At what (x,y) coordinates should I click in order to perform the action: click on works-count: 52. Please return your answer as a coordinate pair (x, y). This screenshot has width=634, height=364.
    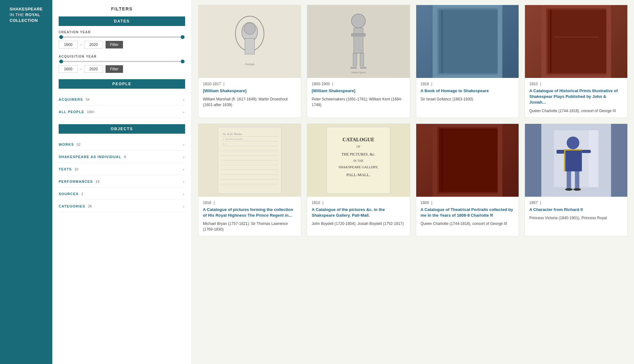
    Looking at the image, I should click on (79, 144).